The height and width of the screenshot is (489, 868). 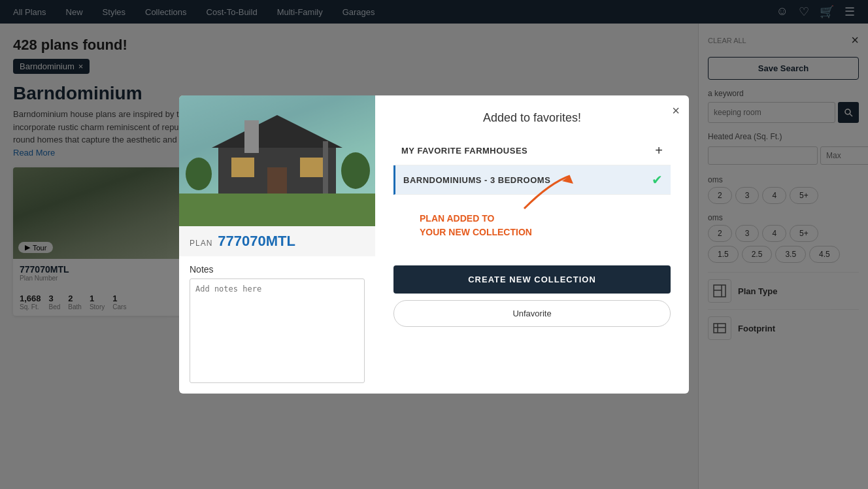 I want to click on create-collection-button: CREATE NEW COLLECTION, so click(x=532, y=280).